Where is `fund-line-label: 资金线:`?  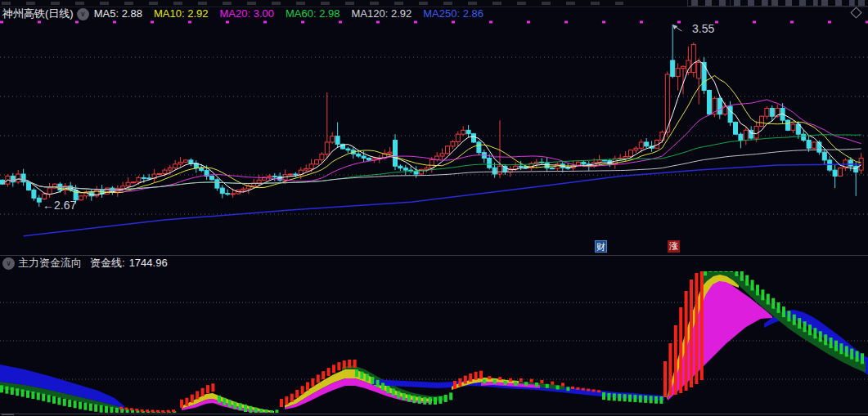
fund-line-label: 资金线: is located at coordinates (108, 263).